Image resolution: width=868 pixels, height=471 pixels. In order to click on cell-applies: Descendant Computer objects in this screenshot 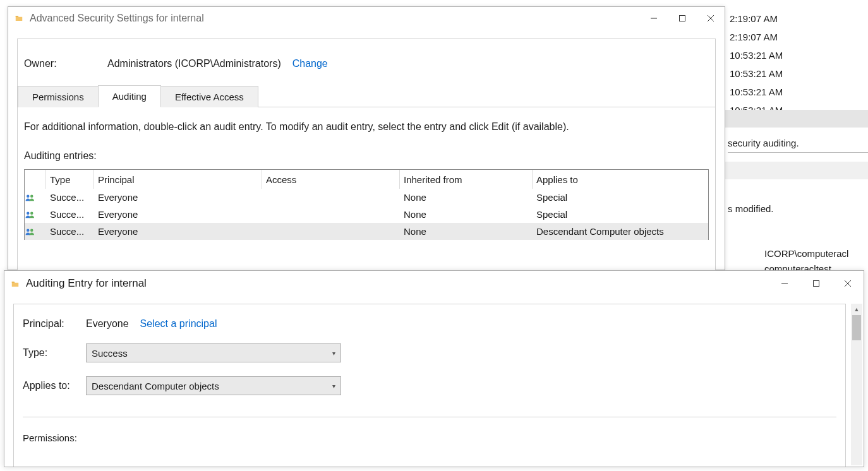, I will do `click(620, 231)`.